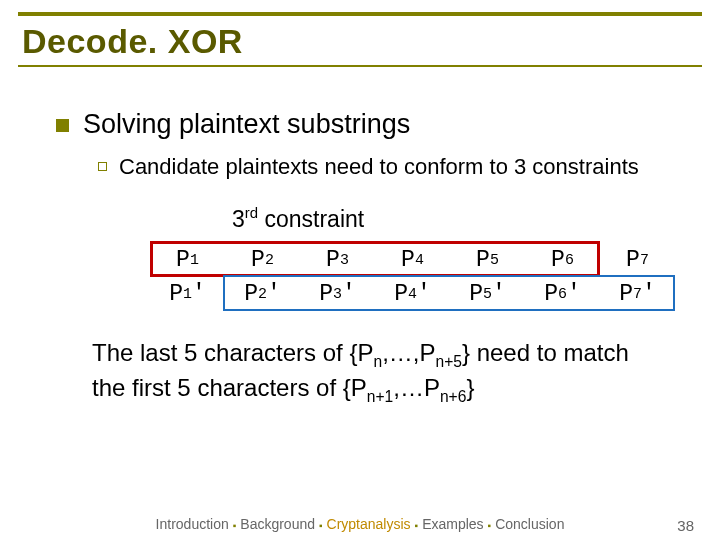  I want to click on breadcrumb-item: Conclusion, so click(530, 524).